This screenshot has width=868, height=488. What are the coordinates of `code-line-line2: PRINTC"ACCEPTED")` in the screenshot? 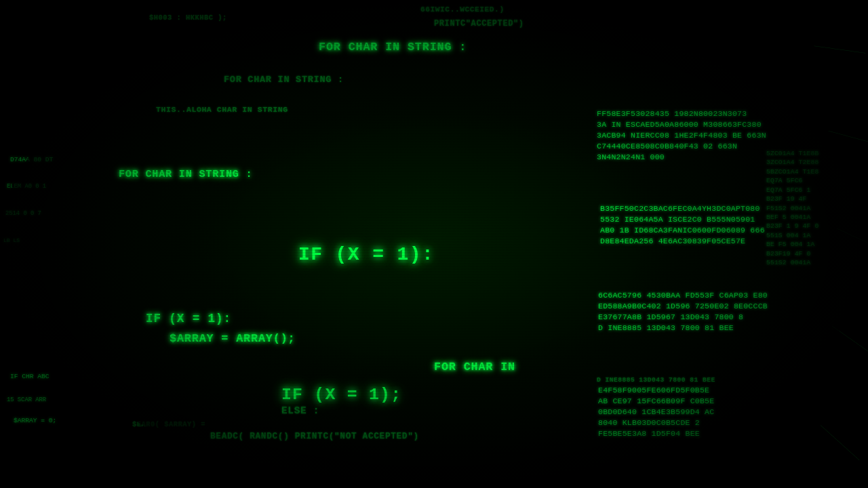 It's located at (479, 24).